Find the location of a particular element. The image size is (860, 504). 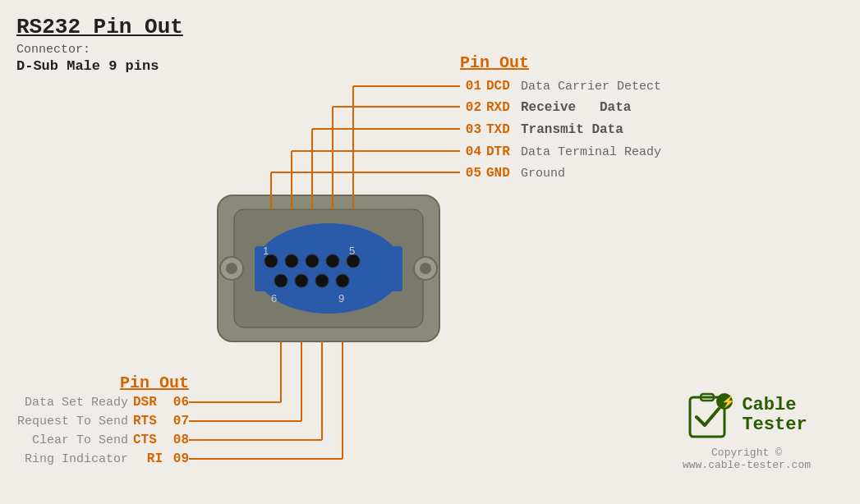

pin-def-01: 01 DCD Data Carrier Detect is located at coordinates (560, 86).